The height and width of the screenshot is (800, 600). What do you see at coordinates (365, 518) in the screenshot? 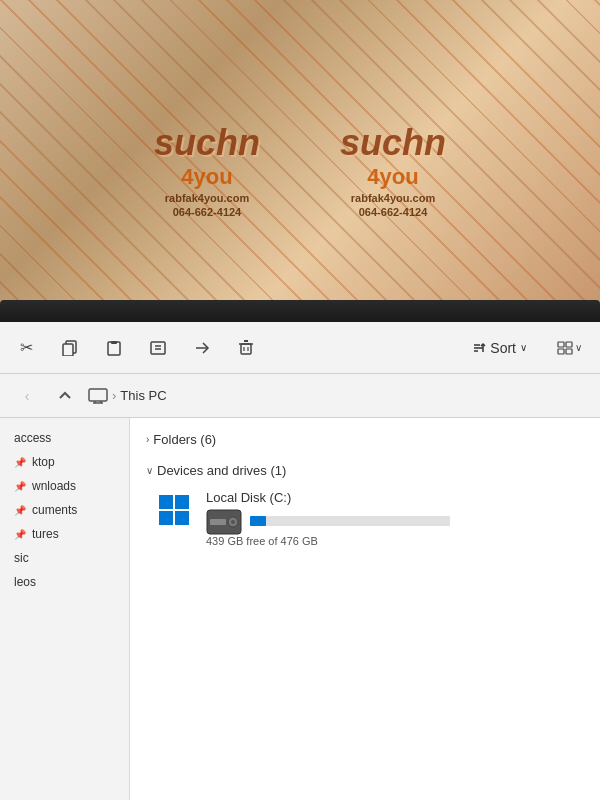
I see `local-disk-item: Local Disk (C:)` at bounding box center [365, 518].